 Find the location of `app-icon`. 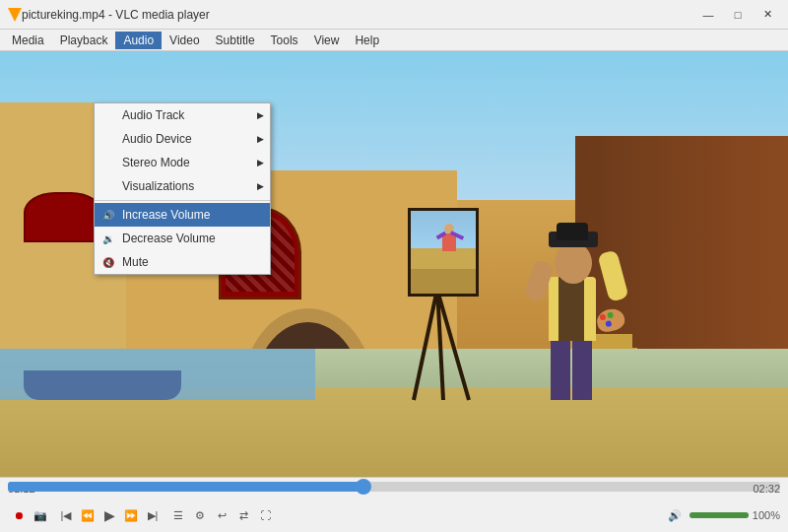

app-icon is located at coordinates (15, 15).